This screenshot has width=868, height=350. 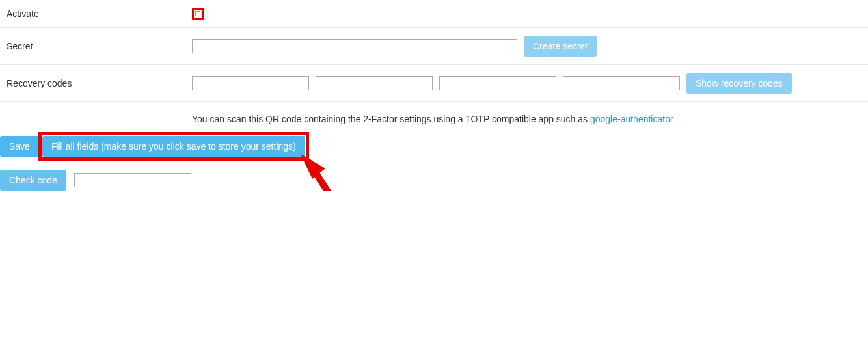 What do you see at coordinates (391, 119) in the screenshot?
I see `info-text: You can scan this QR code containing the…` at bounding box center [391, 119].